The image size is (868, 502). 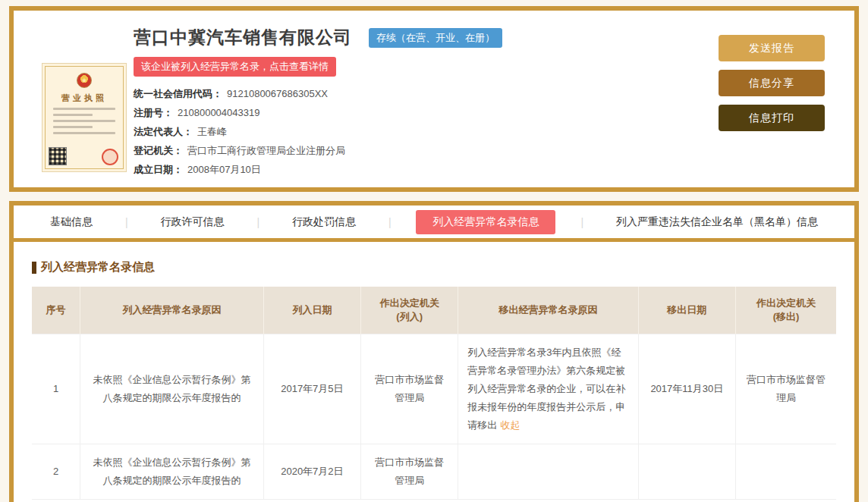 I want to click on print-info-button: 信息打印, so click(x=772, y=118).